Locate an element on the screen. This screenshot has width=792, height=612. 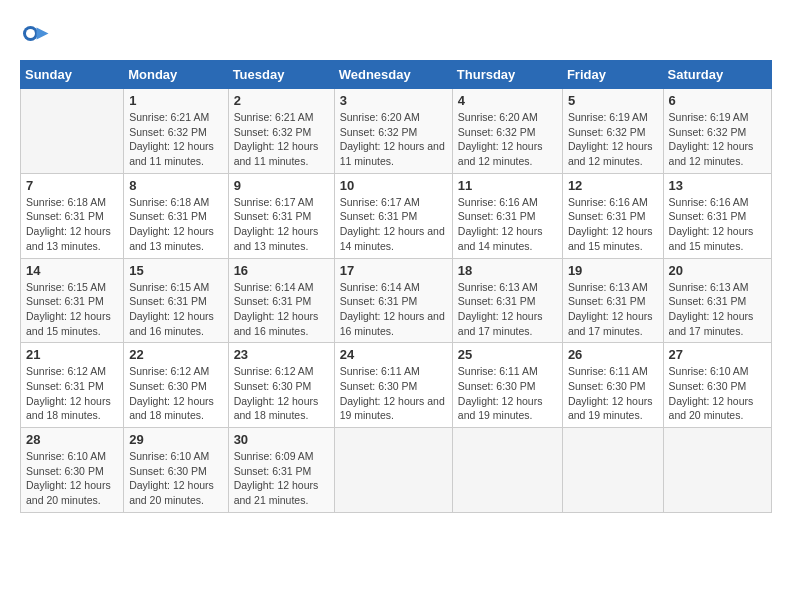
week-row-0: 1Sunrise: 6:21 AMSunset: 6:32 PMDaylight… is located at coordinates (396, 132).